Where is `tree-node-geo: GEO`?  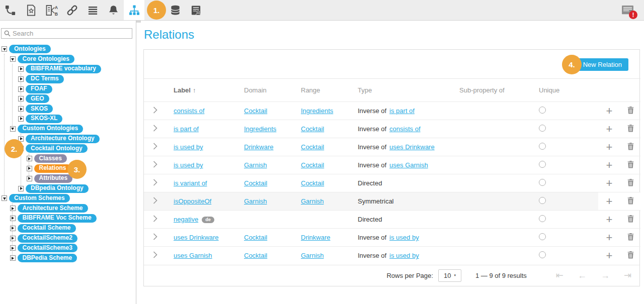
tree-node-geo: GEO is located at coordinates (37, 98).